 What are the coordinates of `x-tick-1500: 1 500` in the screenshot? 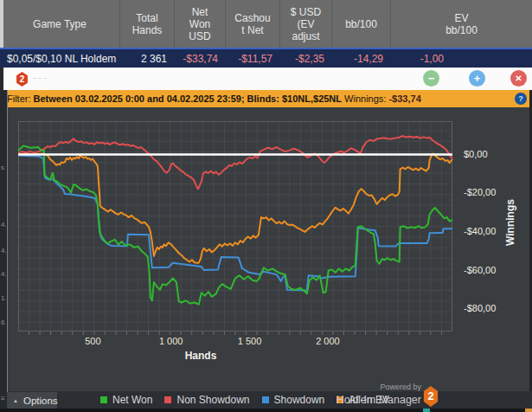 It's located at (250, 341).